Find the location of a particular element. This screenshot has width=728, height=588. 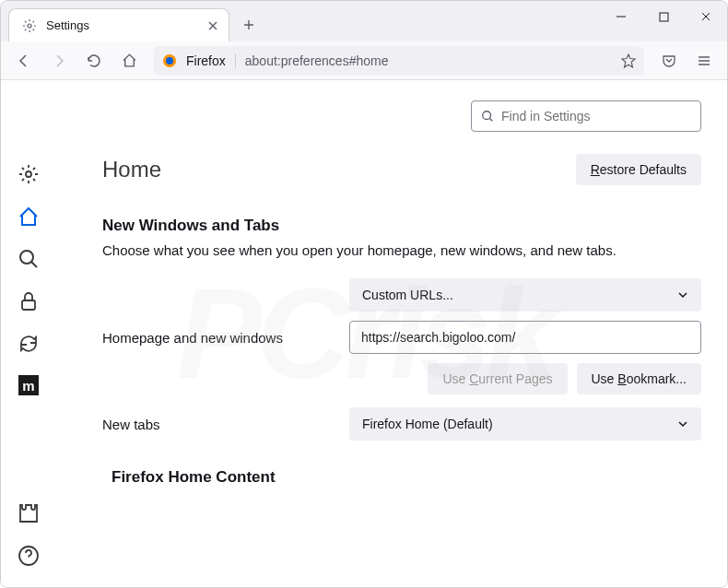

firefox-icon is located at coordinates (170, 61).